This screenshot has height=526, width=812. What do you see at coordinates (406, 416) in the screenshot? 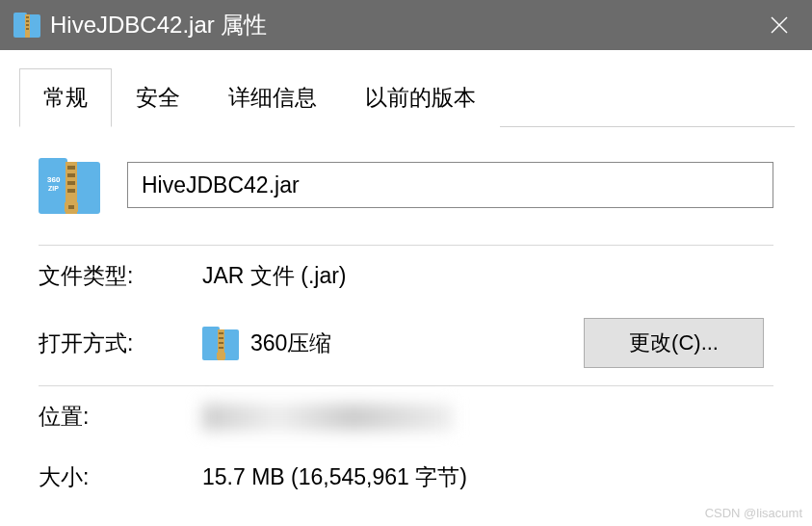
I see `field-location: 位置:` at bounding box center [406, 416].